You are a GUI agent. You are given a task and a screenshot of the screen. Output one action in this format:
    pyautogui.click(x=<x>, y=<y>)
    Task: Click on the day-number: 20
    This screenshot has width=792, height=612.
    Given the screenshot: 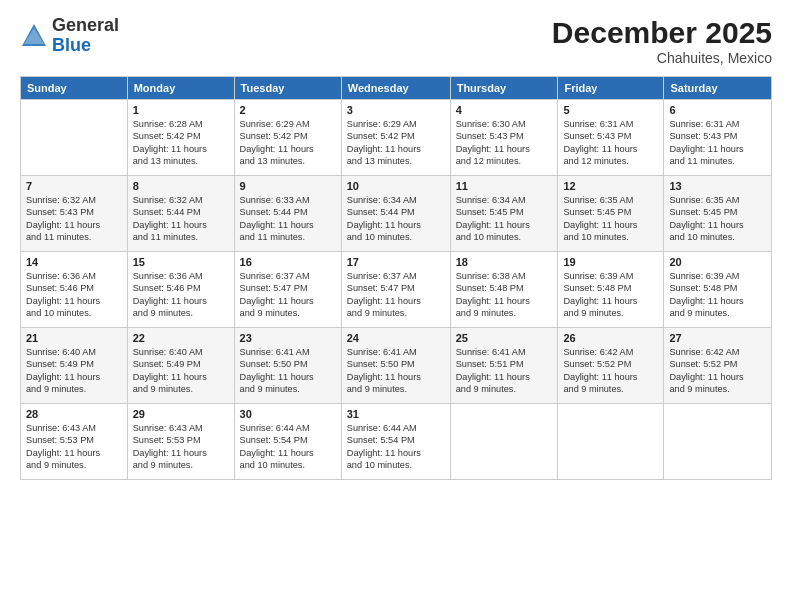 What is the action you would take?
    pyautogui.click(x=718, y=262)
    